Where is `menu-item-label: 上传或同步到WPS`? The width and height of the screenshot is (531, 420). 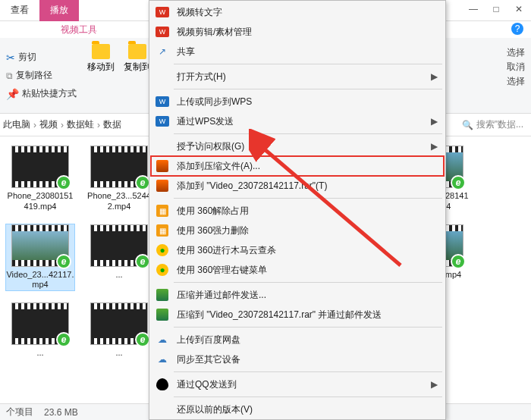
menu-item-label: 上传或同步到WPS is located at coordinates (307, 102).